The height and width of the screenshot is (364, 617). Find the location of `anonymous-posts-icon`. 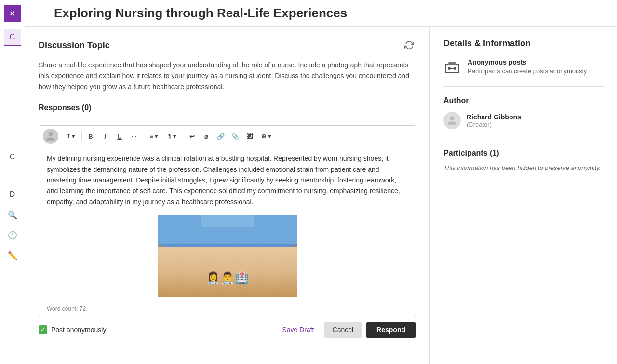

anonymous-posts-icon is located at coordinates (452, 68).